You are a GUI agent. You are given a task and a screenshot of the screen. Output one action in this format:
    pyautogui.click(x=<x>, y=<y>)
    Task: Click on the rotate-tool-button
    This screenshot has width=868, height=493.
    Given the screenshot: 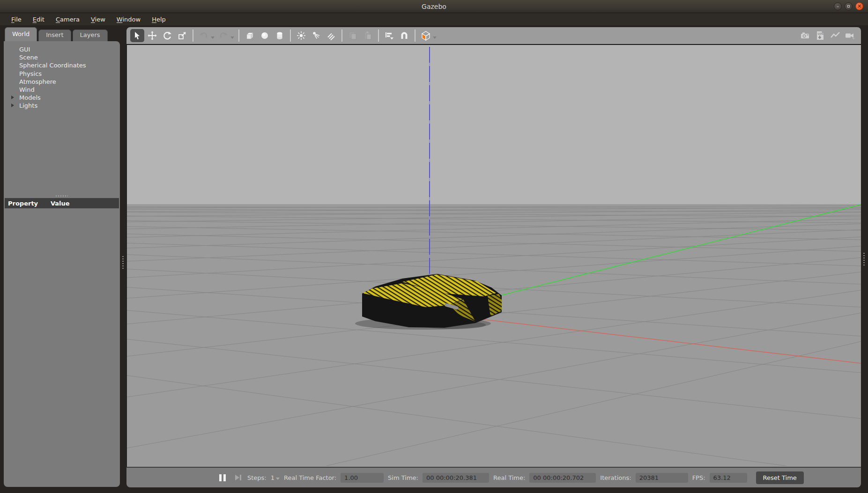 What is the action you would take?
    pyautogui.click(x=167, y=36)
    